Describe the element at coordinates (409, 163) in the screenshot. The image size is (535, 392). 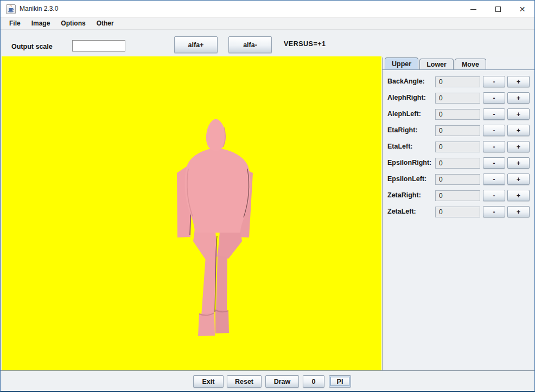
I see `param-label: EpsilonRight:` at that location.